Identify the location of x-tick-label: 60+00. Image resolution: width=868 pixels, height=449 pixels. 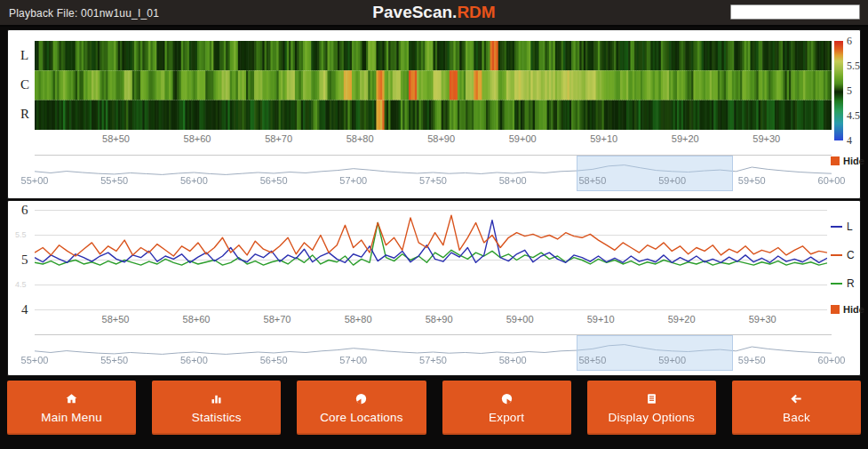
(832, 360).